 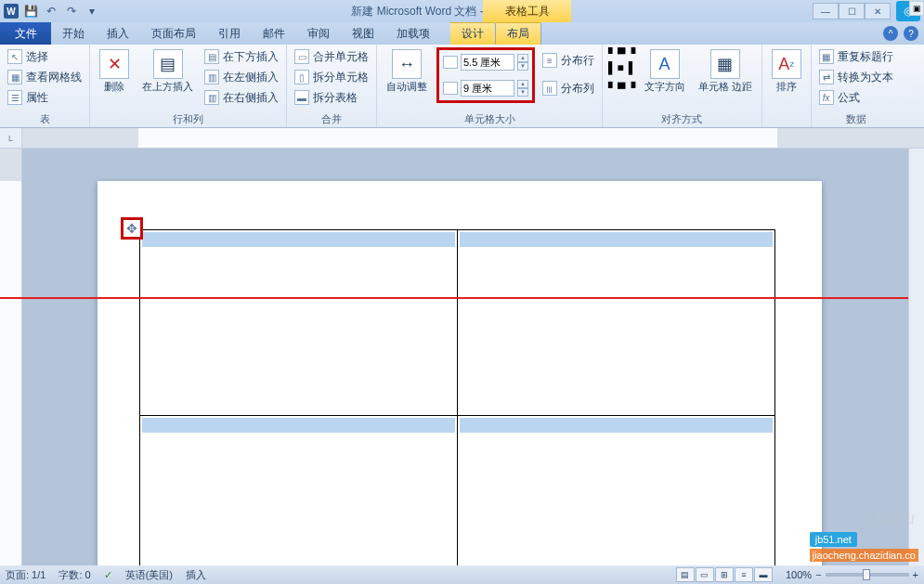 I want to click on align-tc-button: ▀, so click(x=622, y=54).